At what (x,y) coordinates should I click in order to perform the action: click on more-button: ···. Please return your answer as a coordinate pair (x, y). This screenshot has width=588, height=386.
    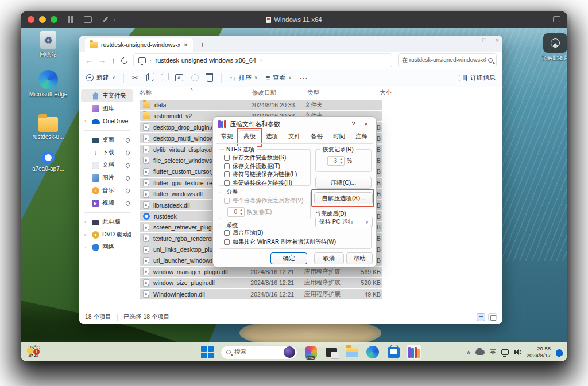
    Looking at the image, I should click on (304, 78).